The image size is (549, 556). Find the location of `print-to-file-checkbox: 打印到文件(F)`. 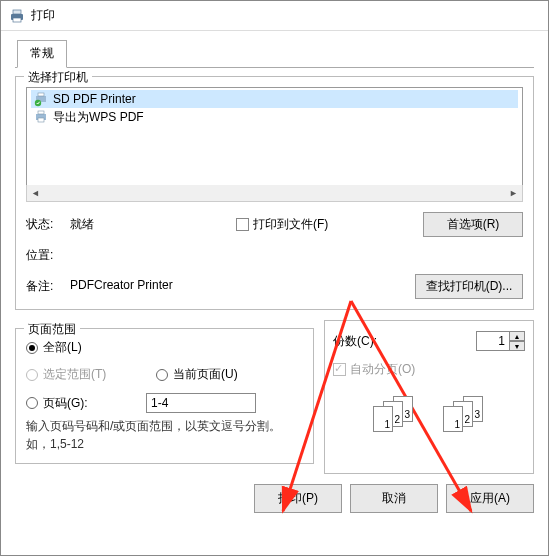

print-to-file-checkbox: 打印到文件(F) is located at coordinates (301, 224).